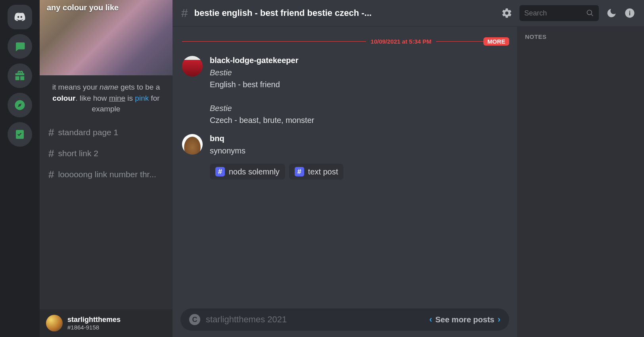  Describe the element at coordinates (20, 134) in the screenshot. I see `notebook-check-icon` at that location.